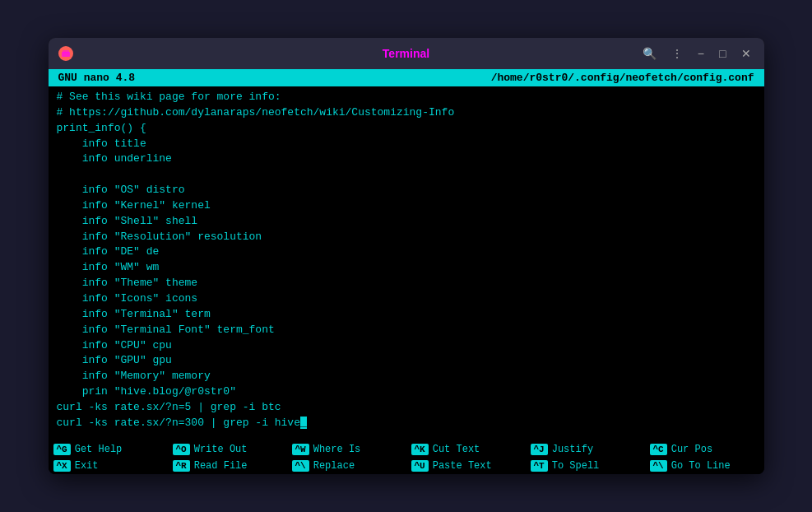 Image resolution: width=812 pixels, height=512 pixels. What do you see at coordinates (220, 466) in the screenshot?
I see `label-read-file: Read File` at bounding box center [220, 466].